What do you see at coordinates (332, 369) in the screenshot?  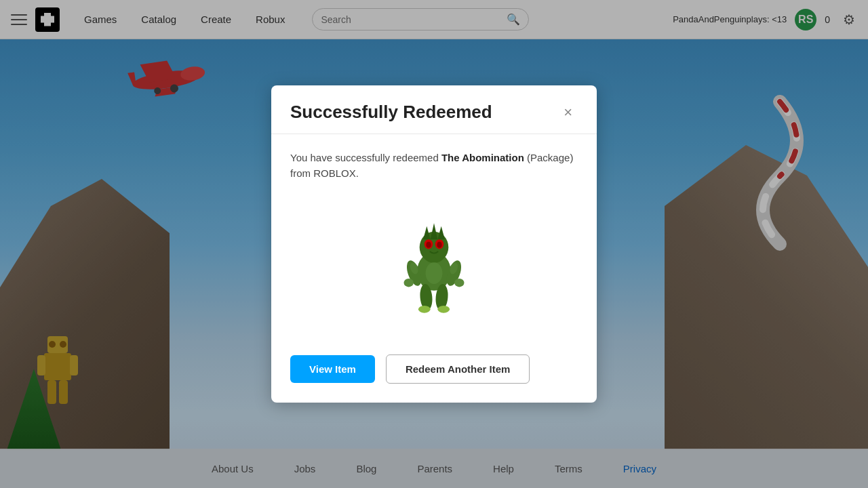 I see `view-item-button: View Item` at bounding box center [332, 369].